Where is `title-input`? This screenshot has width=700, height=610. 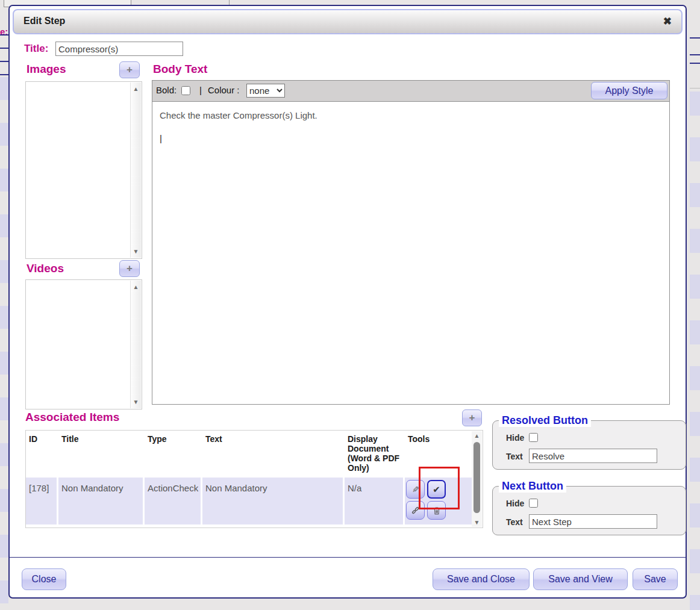 title-input is located at coordinates (119, 49).